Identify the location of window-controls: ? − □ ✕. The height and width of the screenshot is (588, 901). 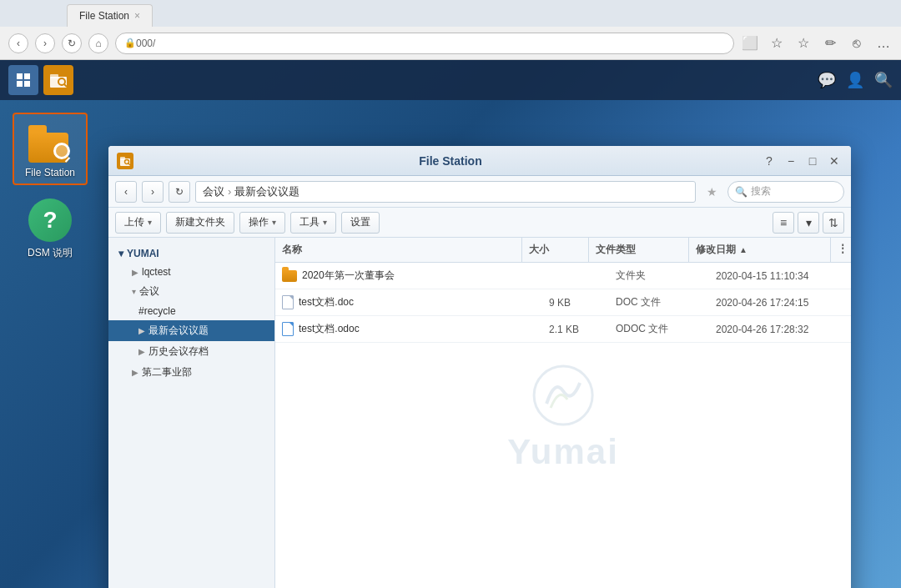
(802, 161).